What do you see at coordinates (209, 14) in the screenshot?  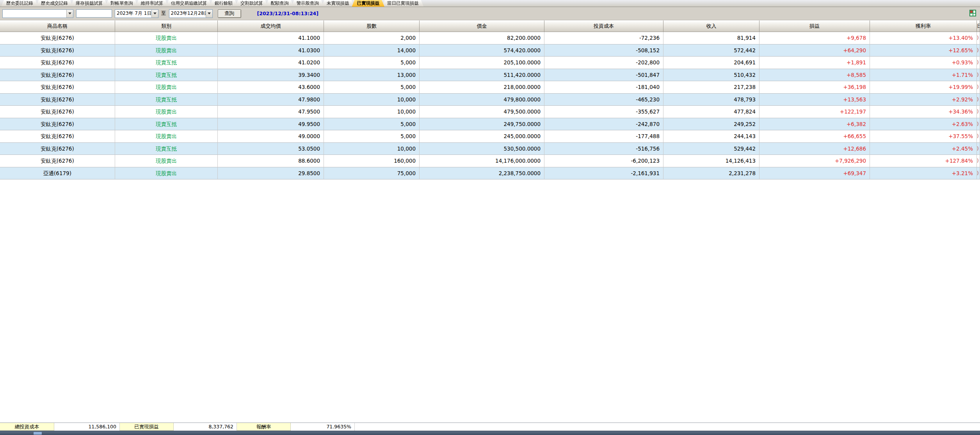 I see `date-to-dropdown-button` at bounding box center [209, 14].